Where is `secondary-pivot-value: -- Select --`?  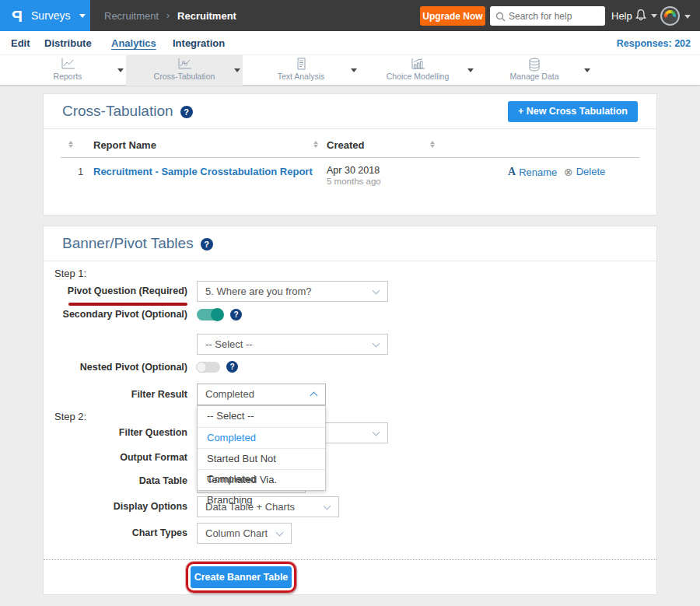 secondary-pivot-value: -- Select -- is located at coordinates (229, 344).